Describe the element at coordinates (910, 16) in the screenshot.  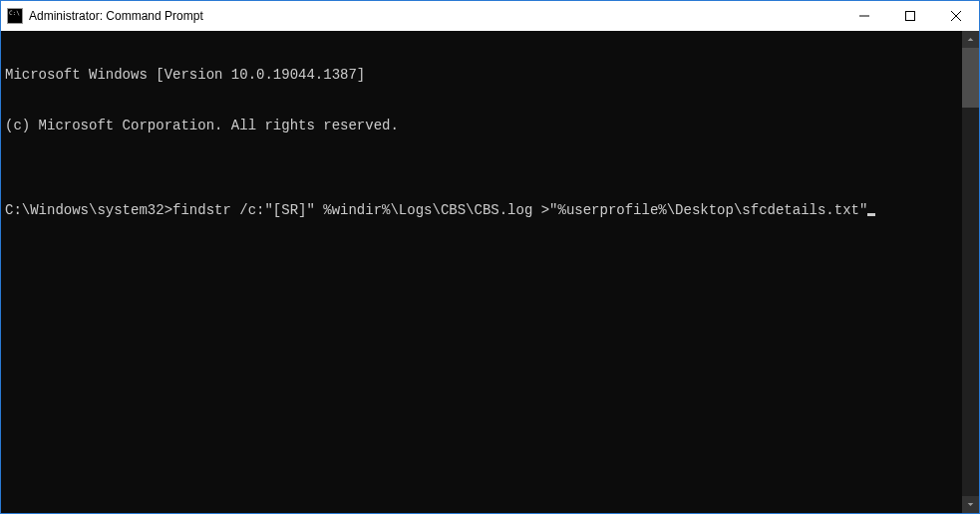
I see `maximize-icon` at that location.